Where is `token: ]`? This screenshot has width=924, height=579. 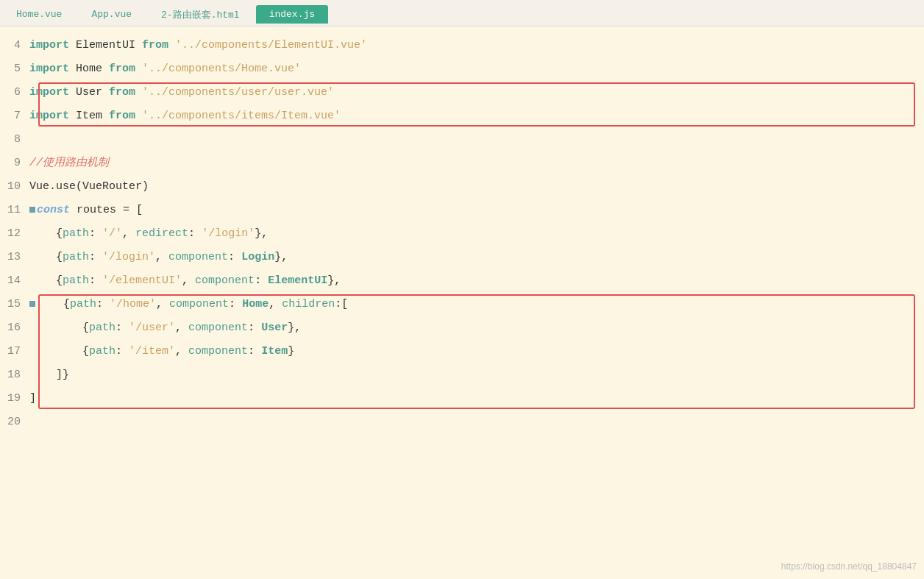
token: ] is located at coordinates (32, 399).